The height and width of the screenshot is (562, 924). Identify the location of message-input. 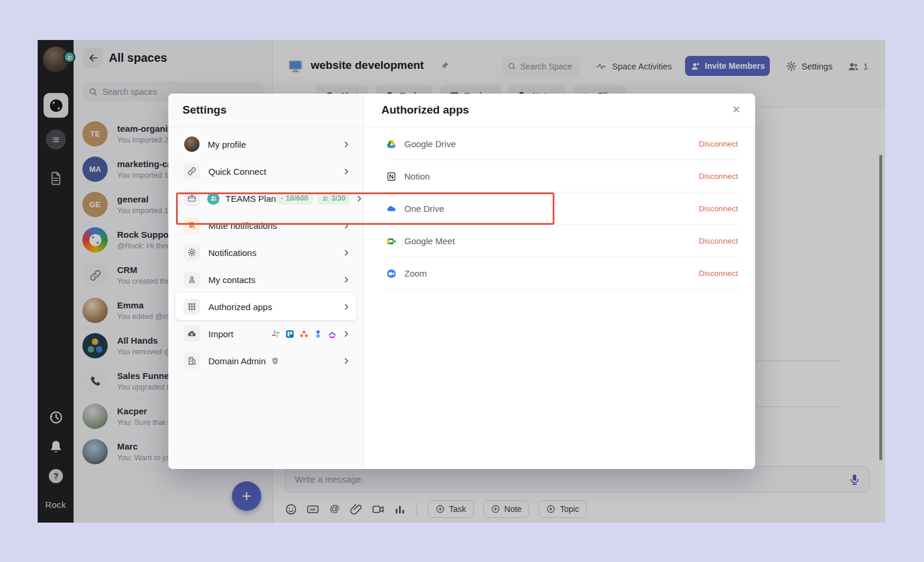
(560, 479).